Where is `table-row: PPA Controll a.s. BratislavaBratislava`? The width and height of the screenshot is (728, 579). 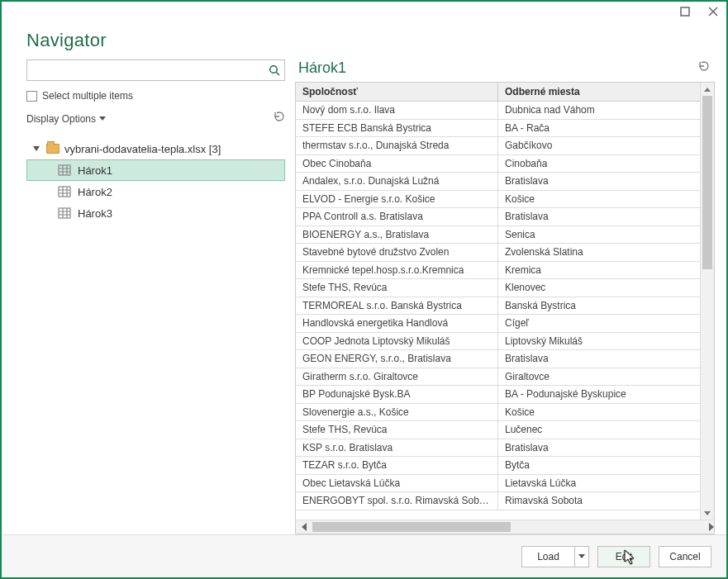 table-row: PPA Controll a.s. BratislavaBratislava is located at coordinates (497, 217).